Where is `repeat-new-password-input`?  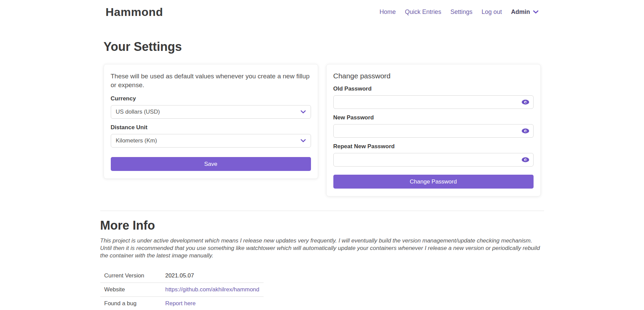
repeat-new-password-input is located at coordinates (434, 160).